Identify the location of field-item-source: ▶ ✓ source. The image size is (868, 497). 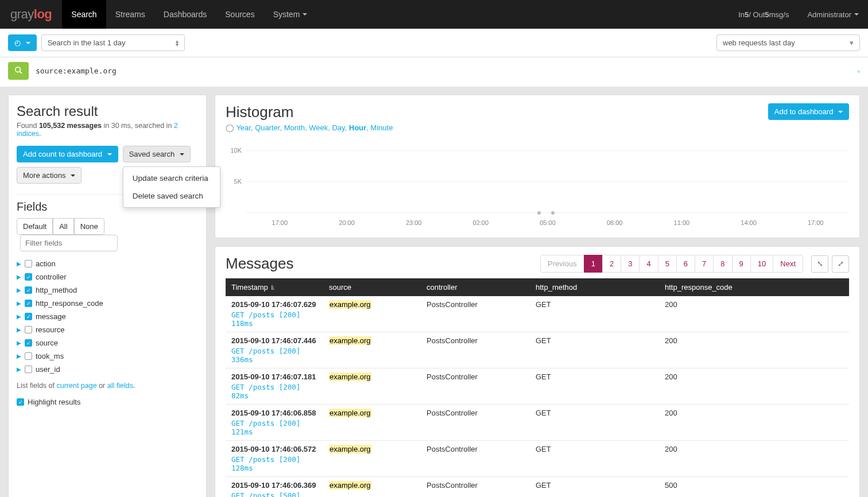
(107, 343).